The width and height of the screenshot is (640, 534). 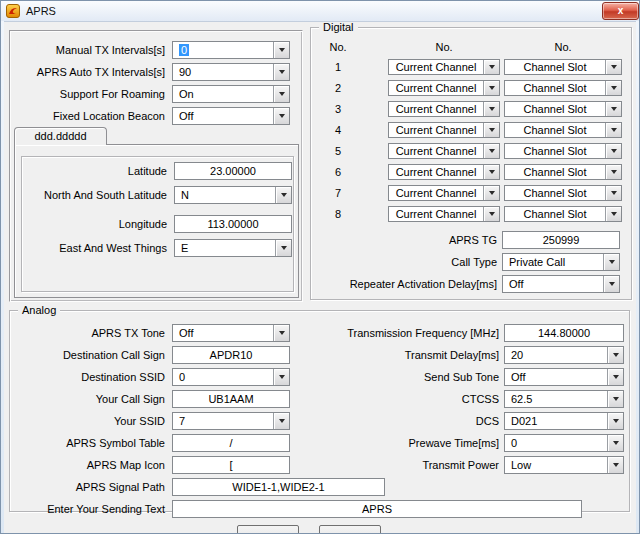 I want to click on call-type-select: Private Call, so click(x=561, y=262).